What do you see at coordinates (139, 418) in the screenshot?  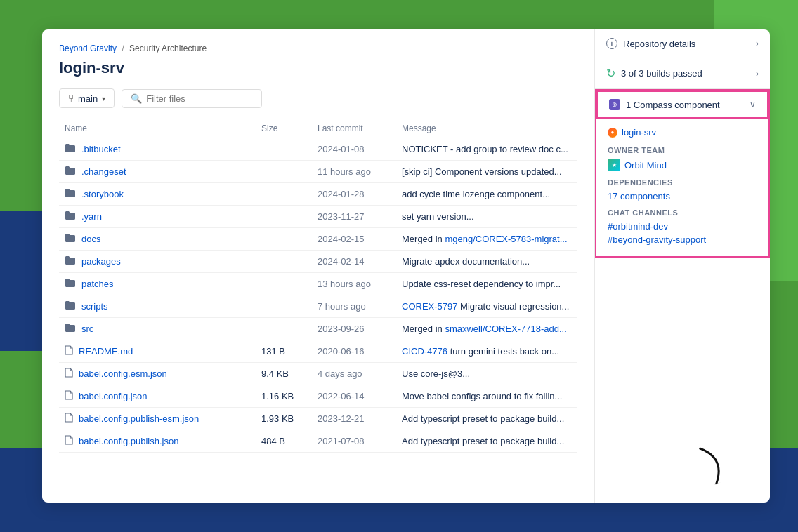 I see `file-name-link: babel.config.publish-esm.json` at bounding box center [139, 418].